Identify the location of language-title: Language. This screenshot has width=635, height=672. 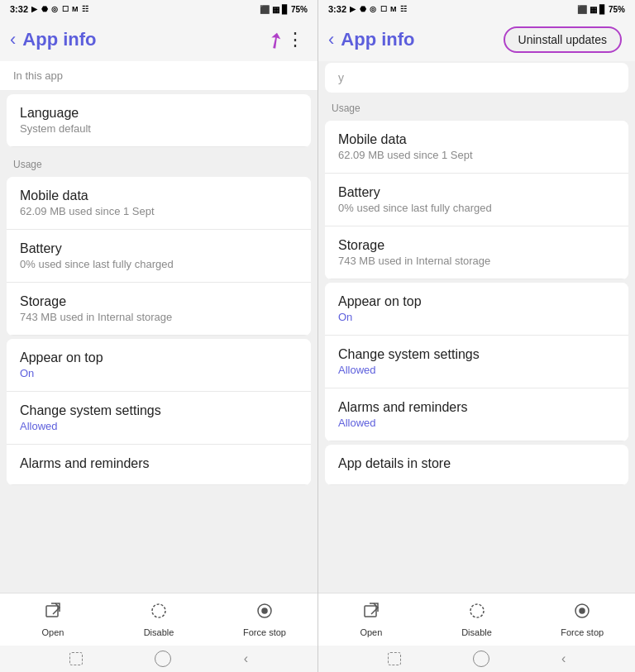
(159, 113).